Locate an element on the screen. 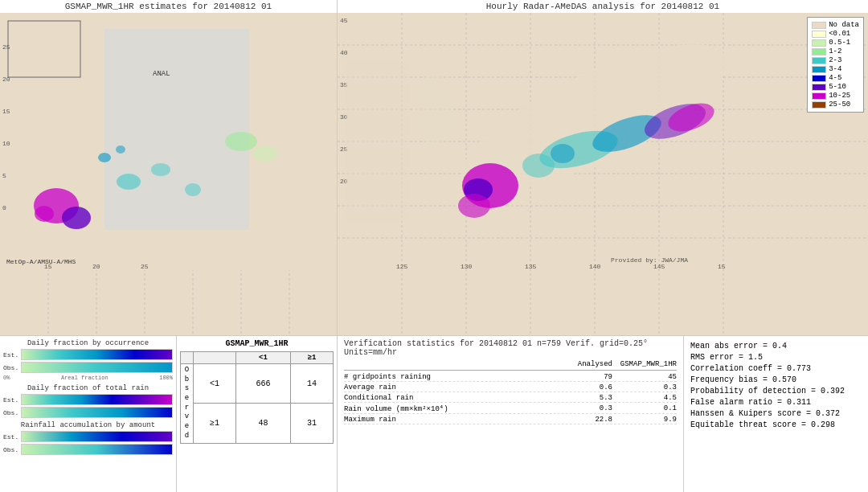  est-label1: Est. is located at coordinates (12, 355).